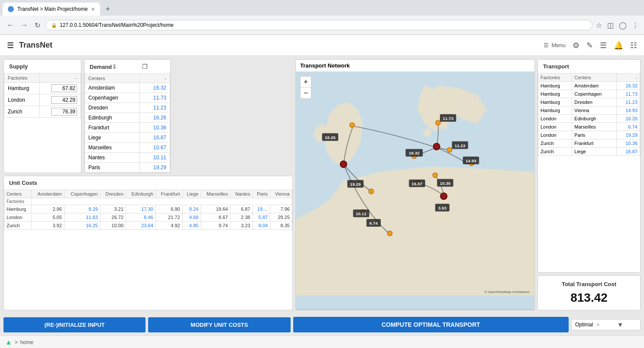 This screenshot has height=348, width=644. Describe the element at coordinates (155, 67) in the screenshot. I see `expand-icon: ❐` at that location.